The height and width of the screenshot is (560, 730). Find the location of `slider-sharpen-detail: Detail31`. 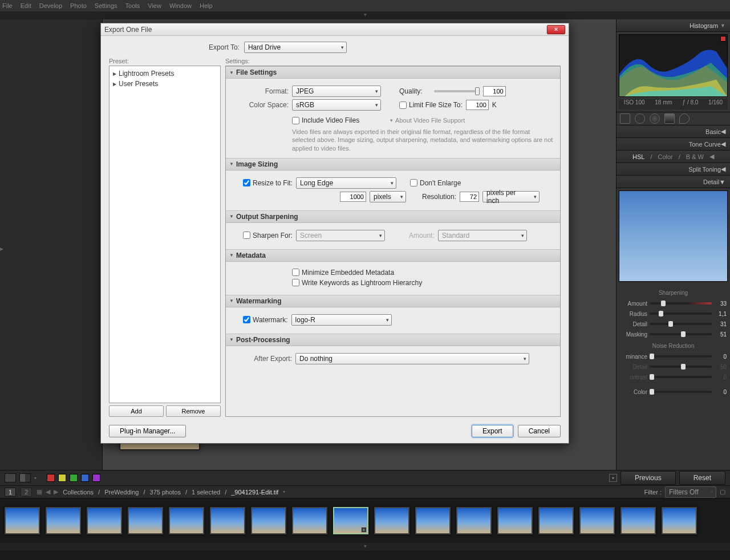

slider-sharpen-detail: Detail31 is located at coordinates (673, 324).